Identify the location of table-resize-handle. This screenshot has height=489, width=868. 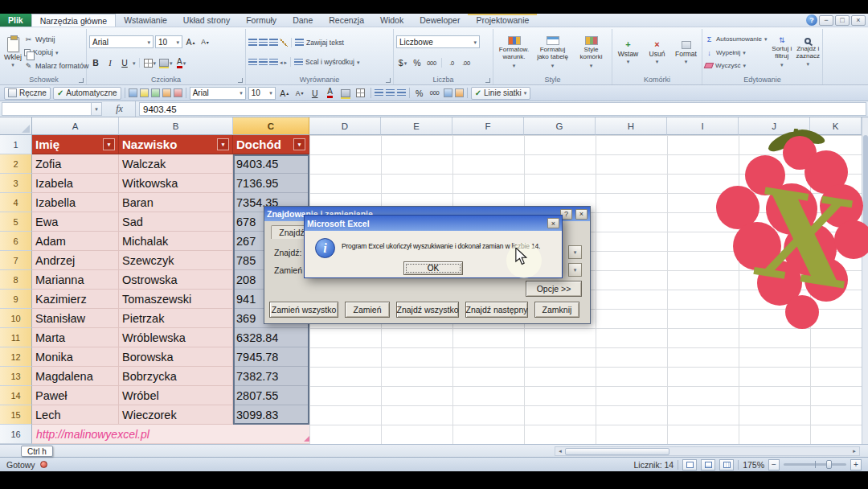
(307, 439).